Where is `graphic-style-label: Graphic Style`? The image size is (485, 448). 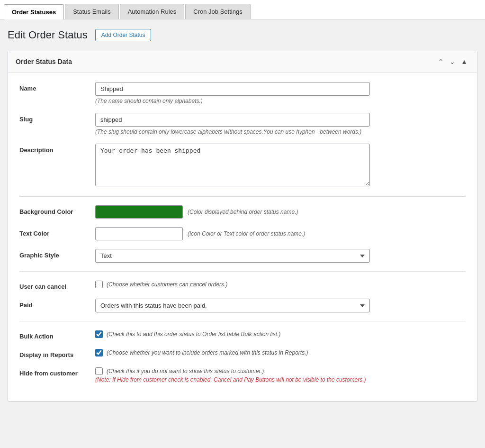
graphic-style-label: Graphic Style is located at coordinates (57, 254).